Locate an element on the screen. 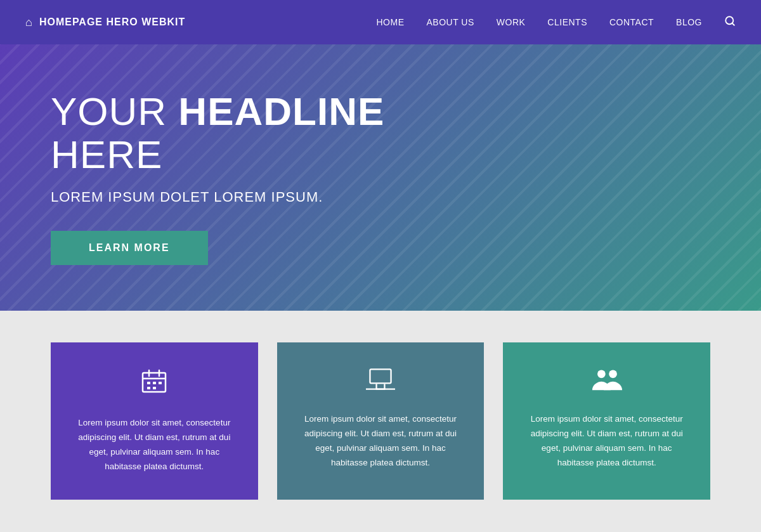 The width and height of the screenshot is (761, 532). brand-name: HOMEPAGE HERO WEBKIT is located at coordinates (112, 22).